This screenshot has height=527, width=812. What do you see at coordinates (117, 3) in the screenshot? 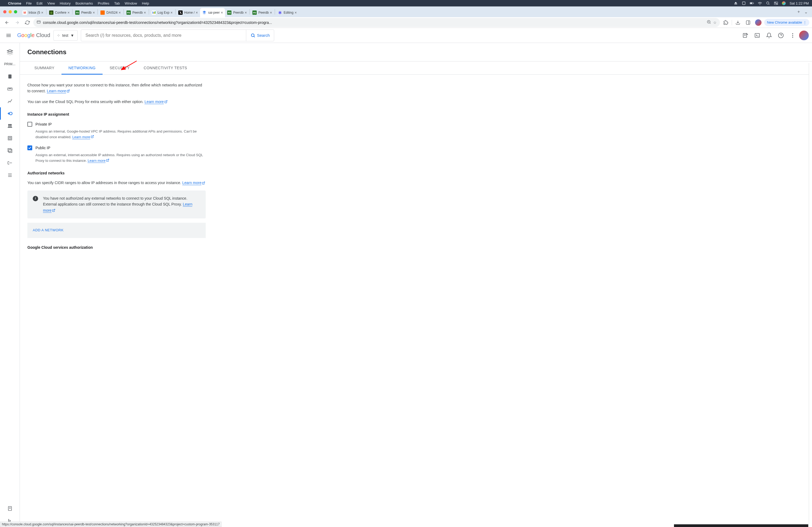
I see `menu-tab: Tab` at bounding box center [117, 3].